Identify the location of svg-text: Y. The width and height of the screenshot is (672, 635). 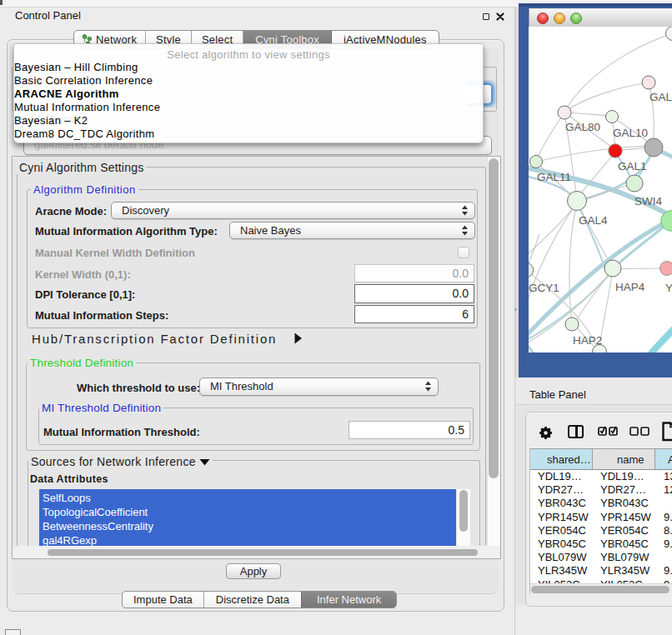
(669, 288).